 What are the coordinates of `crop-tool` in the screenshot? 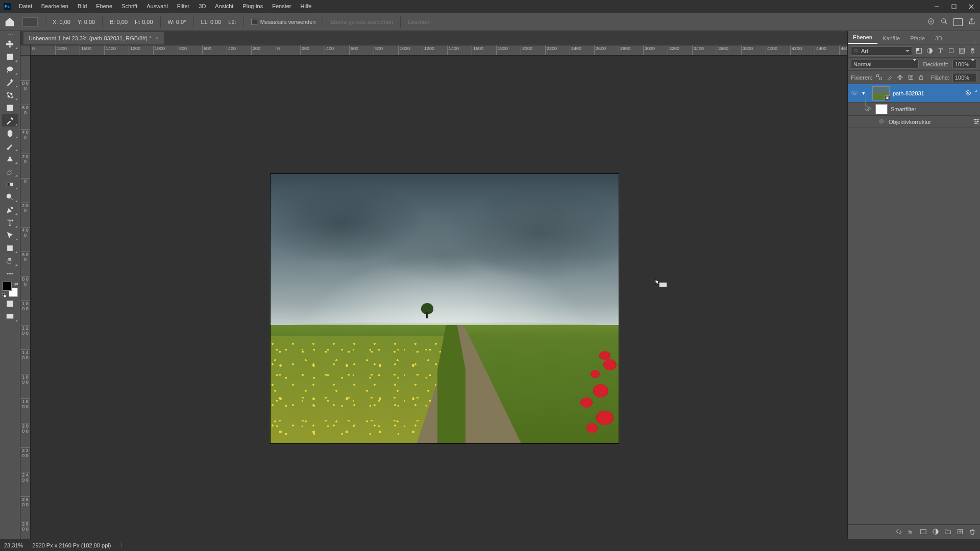 It's located at (10, 95).